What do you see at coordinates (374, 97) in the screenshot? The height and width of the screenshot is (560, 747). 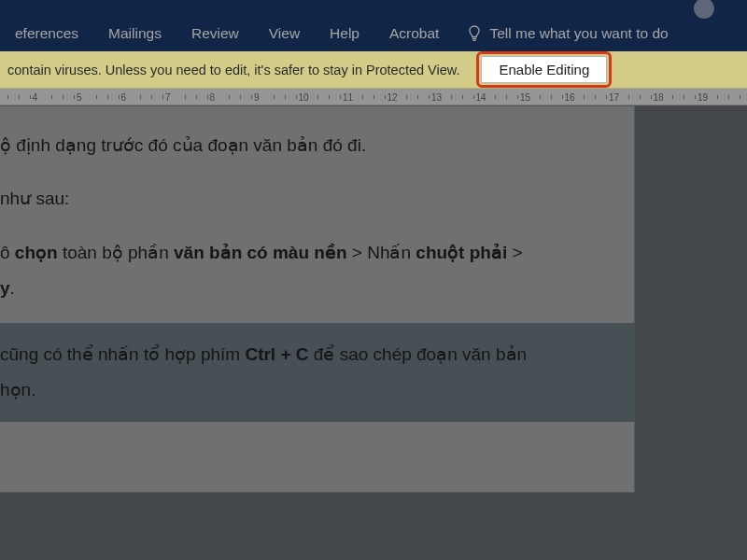 I see `horizontal-ruler: 345678910111213141516171819` at bounding box center [374, 97].